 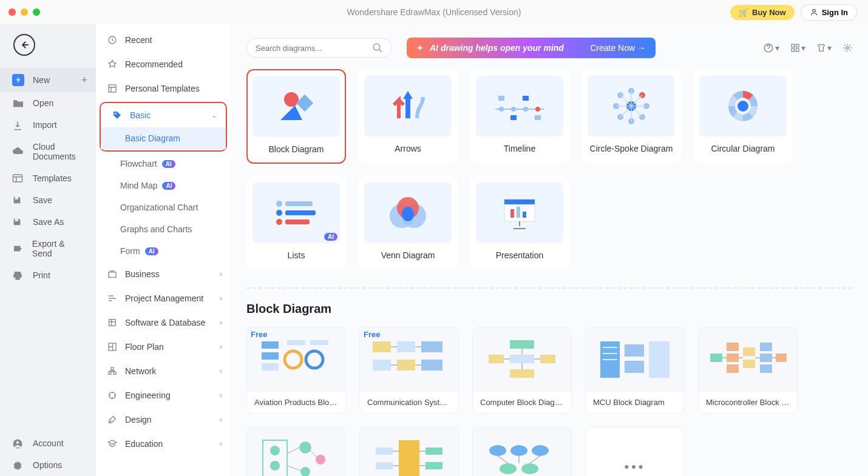 What do you see at coordinates (408, 116) in the screenshot?
I see `tile-arrows: Arrows` at bounding box center [408, 116].